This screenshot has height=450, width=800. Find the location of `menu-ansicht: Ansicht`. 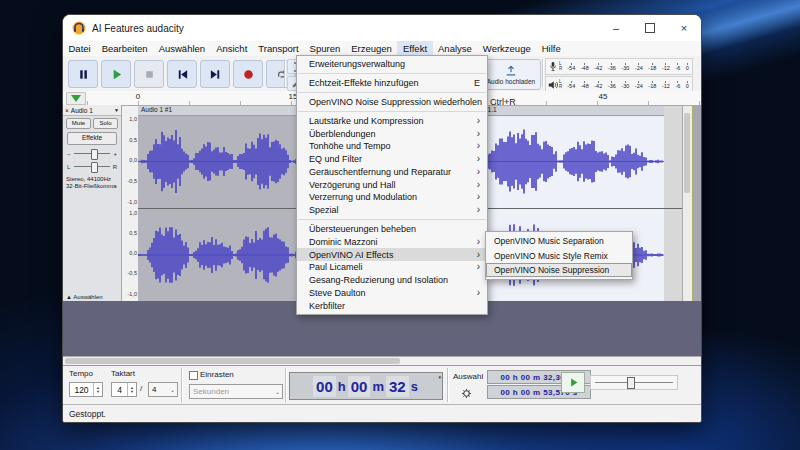

menu-ansicht: Ansicht is located at coordinates (232, 48).